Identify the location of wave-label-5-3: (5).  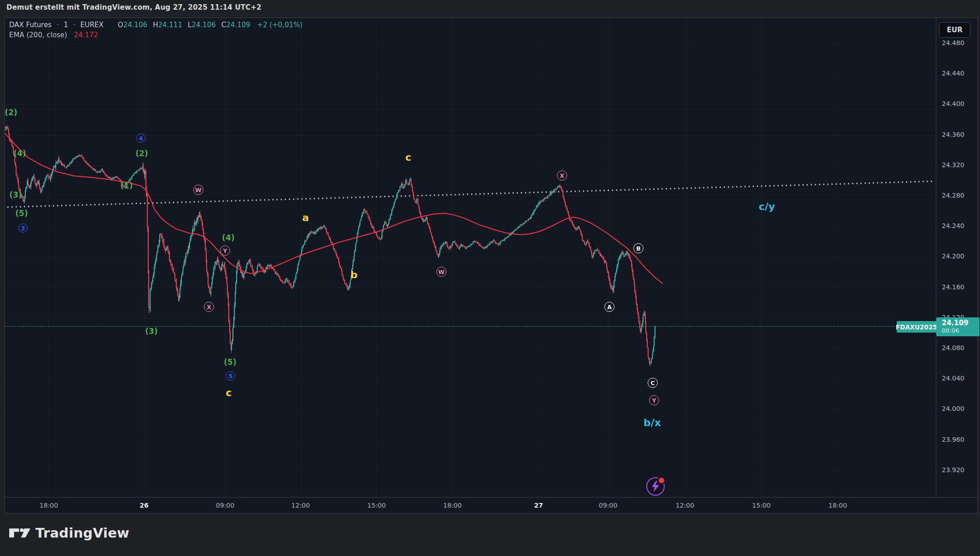
(21, 213).